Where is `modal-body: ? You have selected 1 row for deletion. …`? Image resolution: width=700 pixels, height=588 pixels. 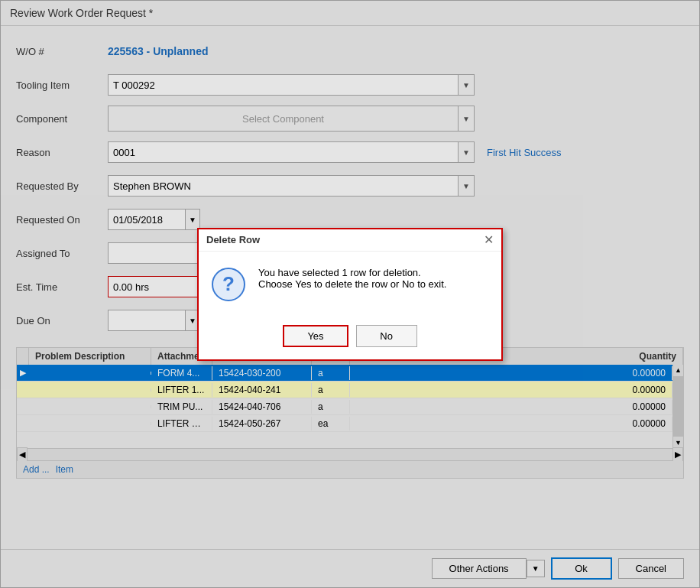
modal-body: ? You have selected 1 row for deletion. … is located at coordinates (350, 284).